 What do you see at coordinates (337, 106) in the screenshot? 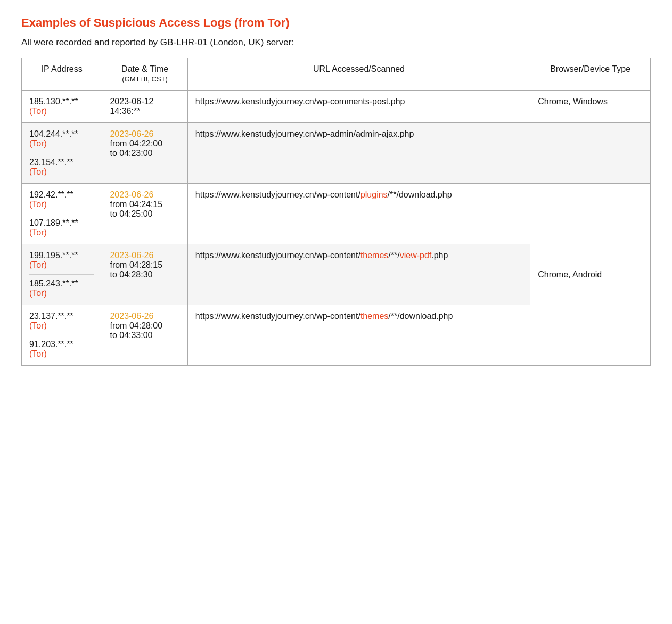
I see `table-row: 185.130.**.**(Tor)2023-06-1214:36:**http…` at bounding box center [337, 106].